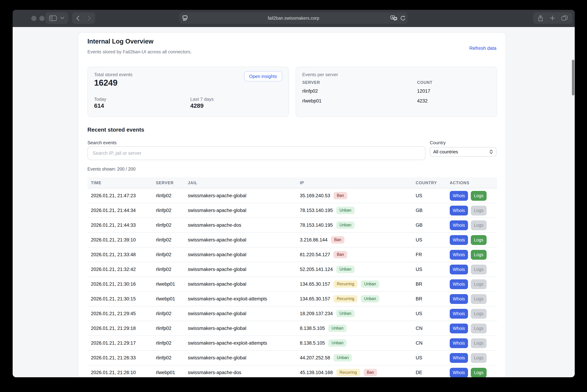 This screenshot has height=392, width=587. I want to click on ip-value: 134.65.30.157, so click(315, 284).